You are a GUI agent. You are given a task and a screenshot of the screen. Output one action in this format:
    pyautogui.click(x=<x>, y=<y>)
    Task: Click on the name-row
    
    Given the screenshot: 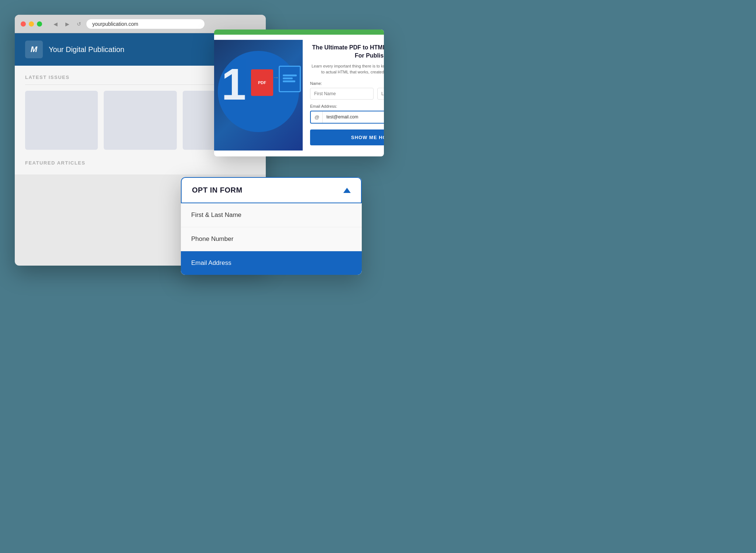 What is the action you would take?
    pyautogui.click(x=347, y=94)
    